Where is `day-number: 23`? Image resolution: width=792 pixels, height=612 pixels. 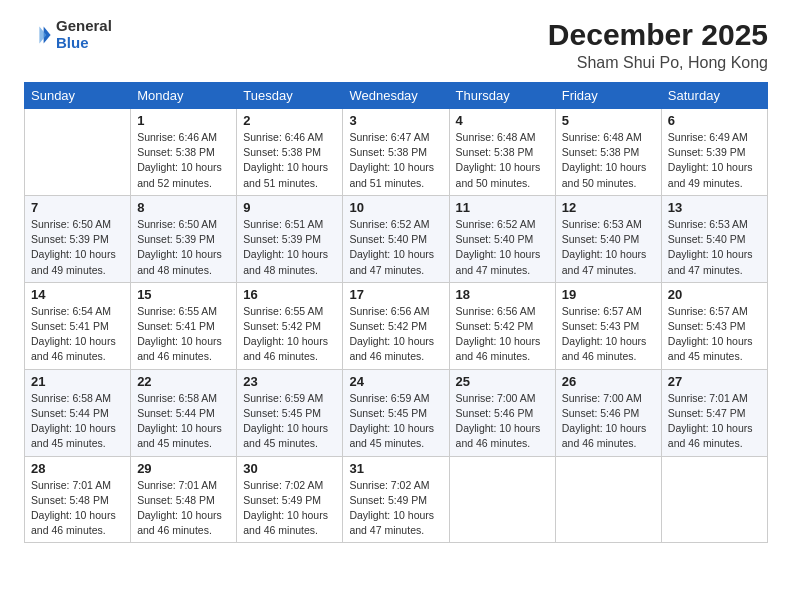
day-number: 23 is located at coordinates (290, 382).